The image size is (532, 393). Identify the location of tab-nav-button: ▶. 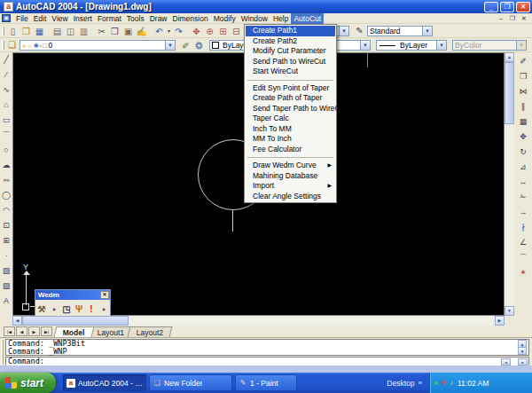
(34, 332).